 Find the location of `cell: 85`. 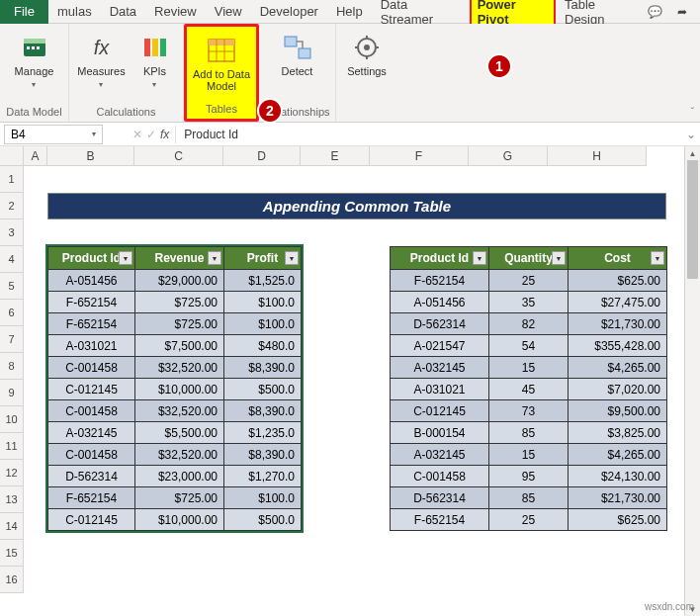

cell: 85 is located at coordinates (529, 433).